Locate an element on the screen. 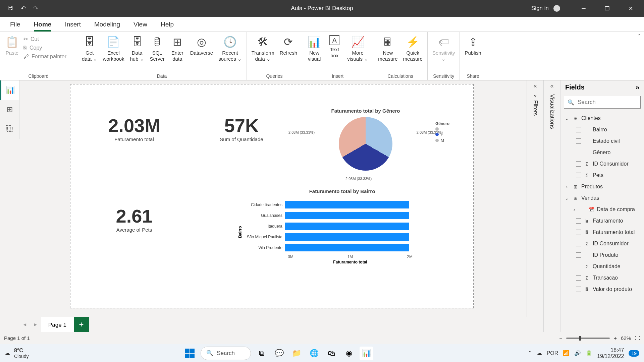 The width and height of the screenshot is (644, 362). field-id-produto: ID Produto is located at coordinates (602, 255).